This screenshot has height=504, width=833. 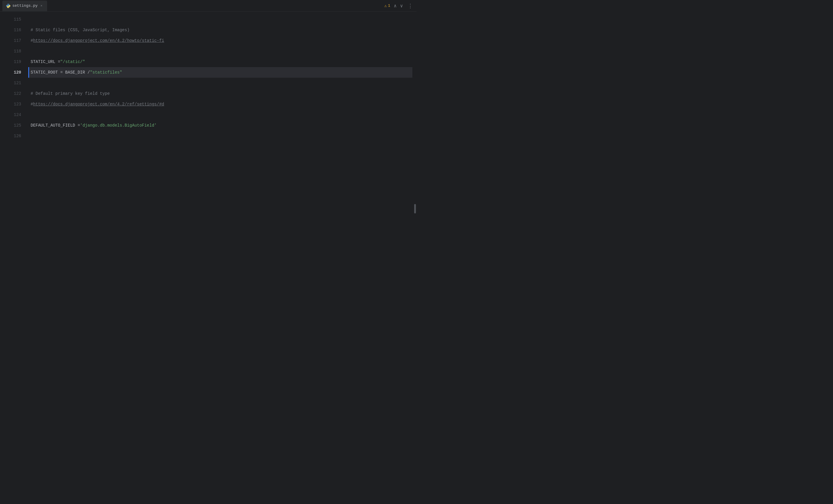 What do you see at coordinates (389, 6) in the screenshot?
I see `warning-count: 1` at bounding box center [389, 6].